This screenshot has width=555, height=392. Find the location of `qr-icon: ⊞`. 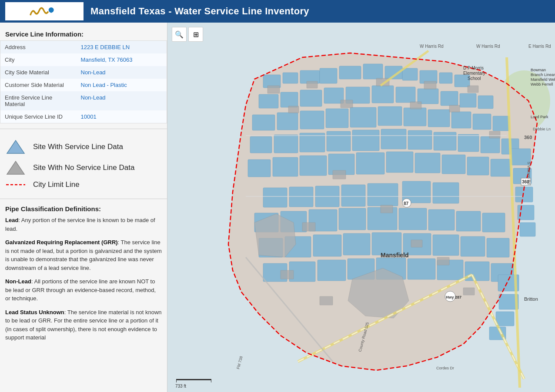

qr-icon: ⊞ is located at coordinates (196, 35).